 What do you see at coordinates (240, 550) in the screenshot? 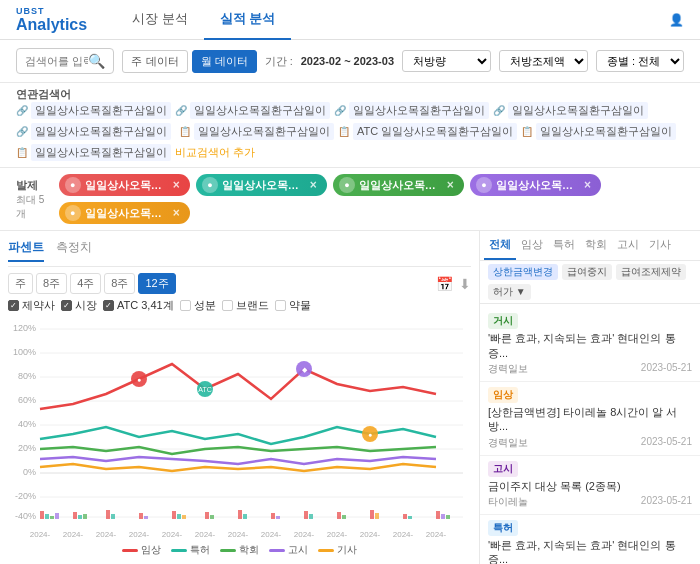
I see `legend-lecture: 학회` at bounding box center [240, 550].